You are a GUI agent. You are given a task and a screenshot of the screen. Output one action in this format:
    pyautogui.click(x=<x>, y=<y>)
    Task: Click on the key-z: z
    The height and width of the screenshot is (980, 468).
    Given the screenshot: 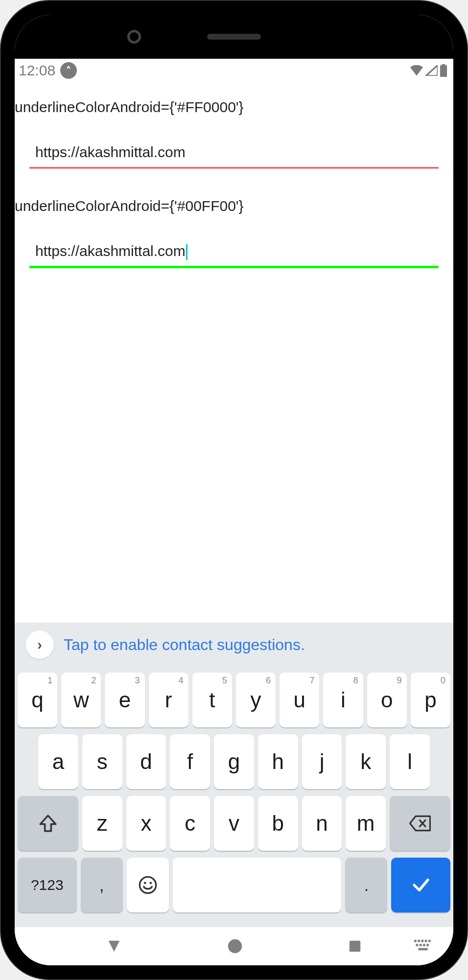 What is the action you would take?
    pyautogui.click(x=102, y=823)
    